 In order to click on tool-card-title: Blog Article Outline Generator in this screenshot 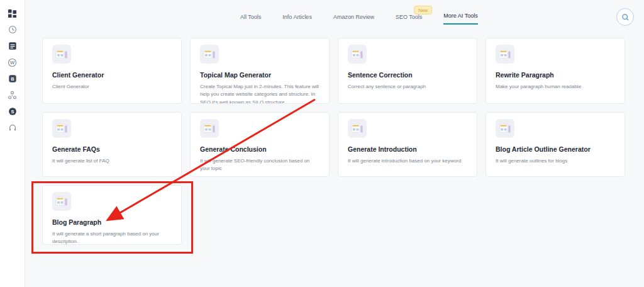, I will do `click(555, 149)`.